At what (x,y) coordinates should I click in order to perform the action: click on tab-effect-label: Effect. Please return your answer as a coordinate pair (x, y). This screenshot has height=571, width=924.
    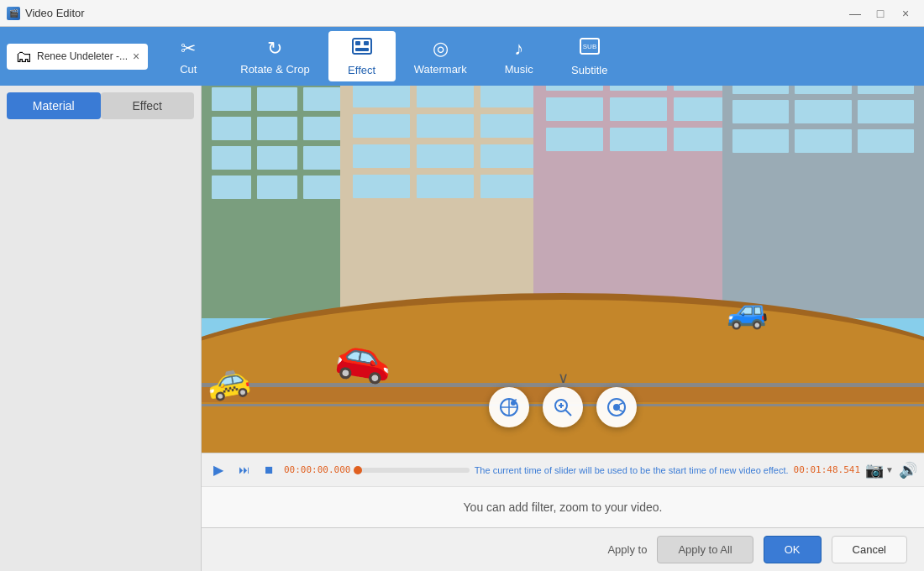
    Looking at the image, I should click on (361, 71).